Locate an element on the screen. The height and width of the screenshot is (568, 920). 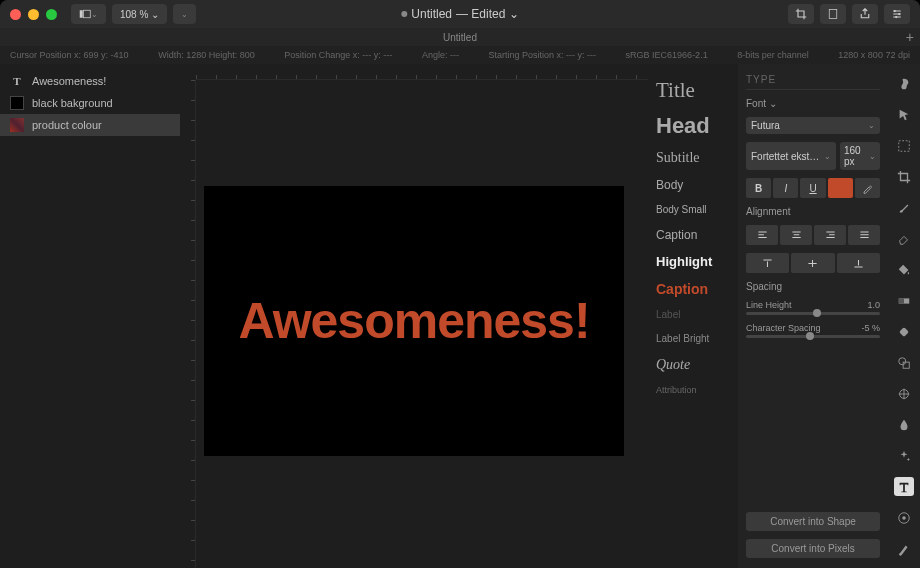
valign-middle-button is located at coordinates (812, 263).